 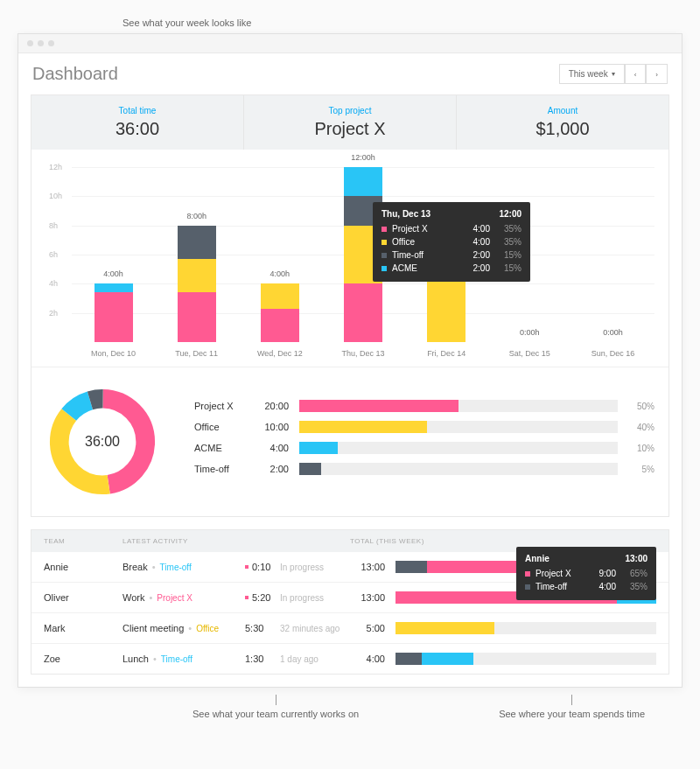 I want to click on summary-total-time: Total time 36:00, so click(x=138, y=122).